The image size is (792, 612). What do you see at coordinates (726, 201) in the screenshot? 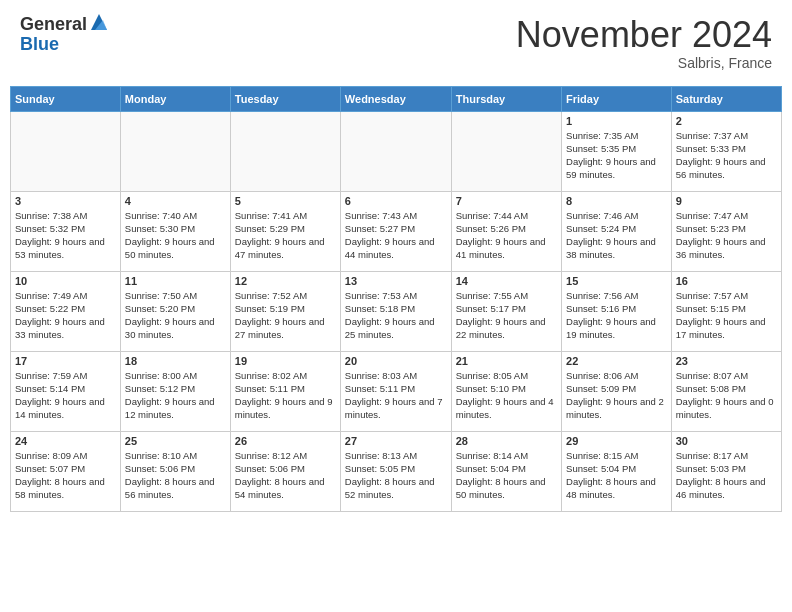
I see `day-number: 9` at bounding box center [726, 201].